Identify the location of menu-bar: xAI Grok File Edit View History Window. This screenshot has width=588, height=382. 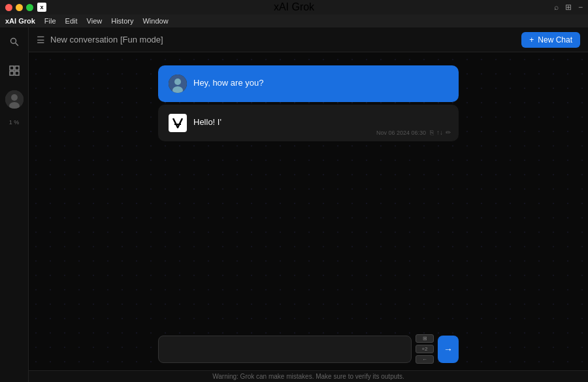
(294, 21).